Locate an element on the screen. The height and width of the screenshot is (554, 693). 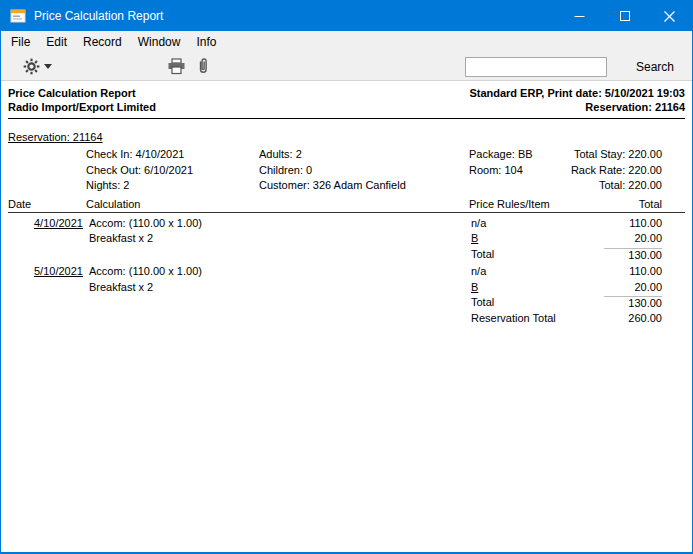
minimize-button is located at coordinates (580, 16).